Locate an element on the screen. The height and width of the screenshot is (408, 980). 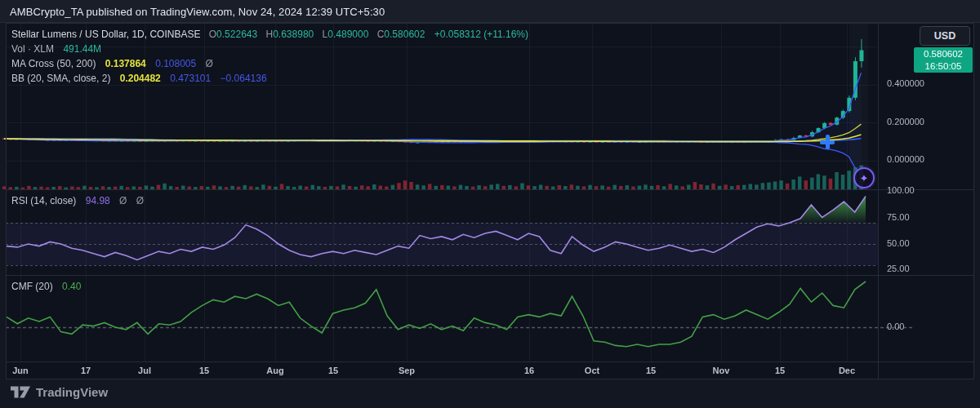
rsi-ghost-1: Ø is located at coordinates (122, 201).